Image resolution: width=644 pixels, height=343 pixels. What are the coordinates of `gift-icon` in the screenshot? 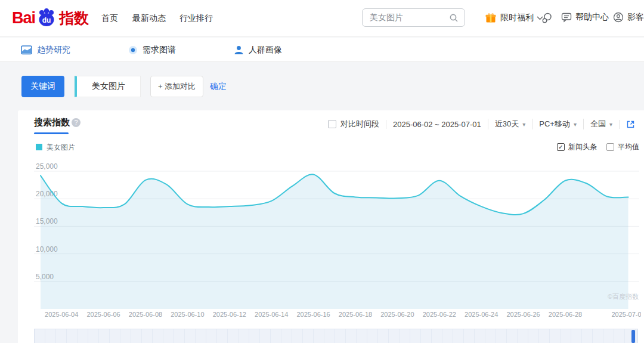 It's located at (491, 18).